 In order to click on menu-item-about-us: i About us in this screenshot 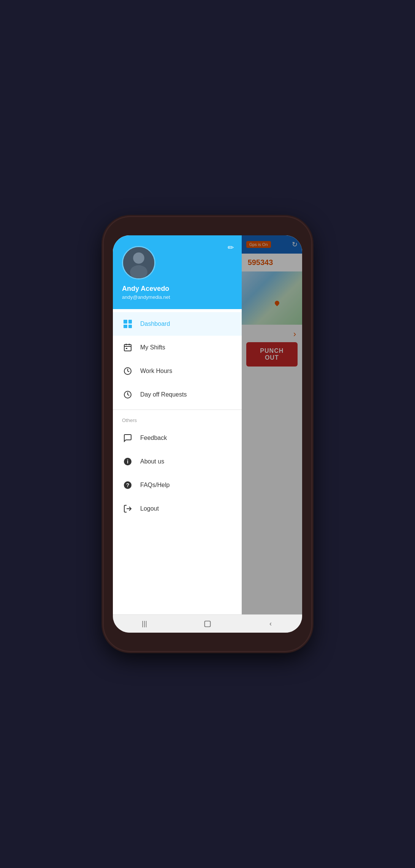, I will do `click(177, 462)`.